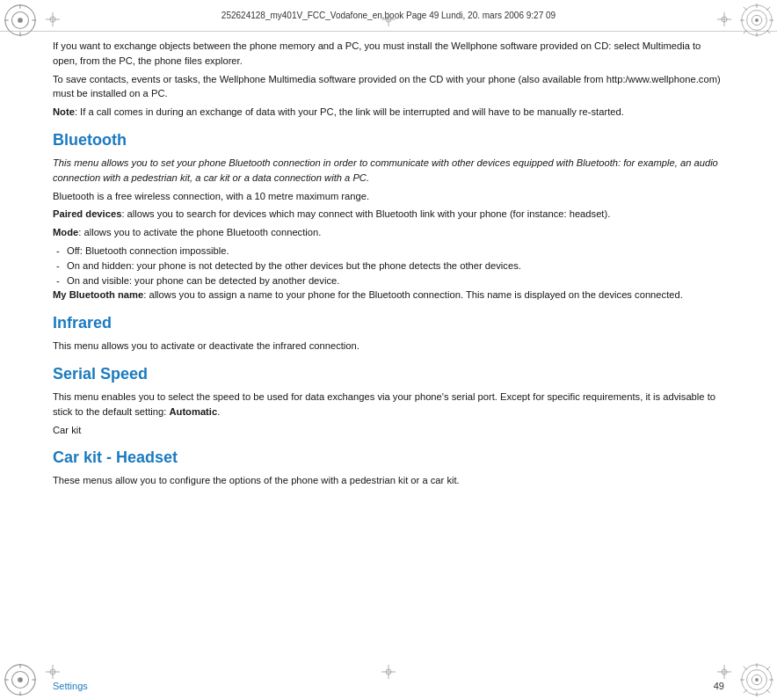 The height and width of the screenshot is (700, 777). I want to click on bluetooth-paired-text: : allows you to search for devices which…, so click(366, 214).